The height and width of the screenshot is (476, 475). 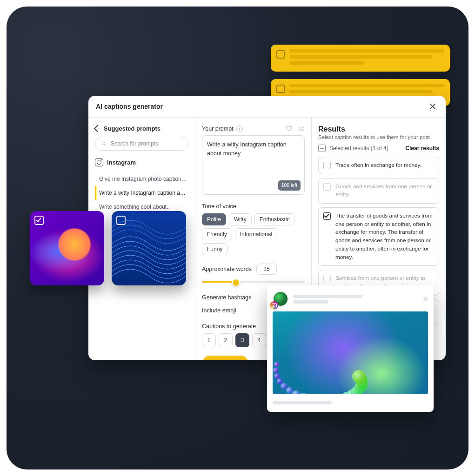 I want to click on tone-chip: Informational, so click(x=256, y=234).